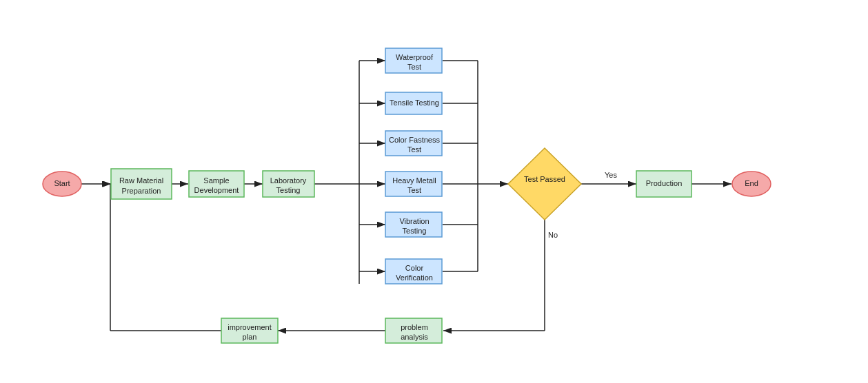 The image size is (868, 383). Describe the element at coordinates (545, 184) in the screenshot. I see `test-passed-node` at that location.